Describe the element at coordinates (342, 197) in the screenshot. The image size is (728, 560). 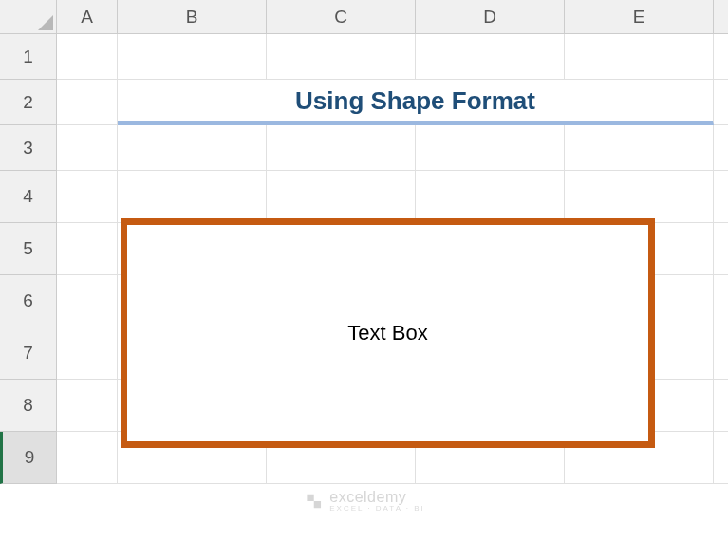
I see `cell-C4` at that location.